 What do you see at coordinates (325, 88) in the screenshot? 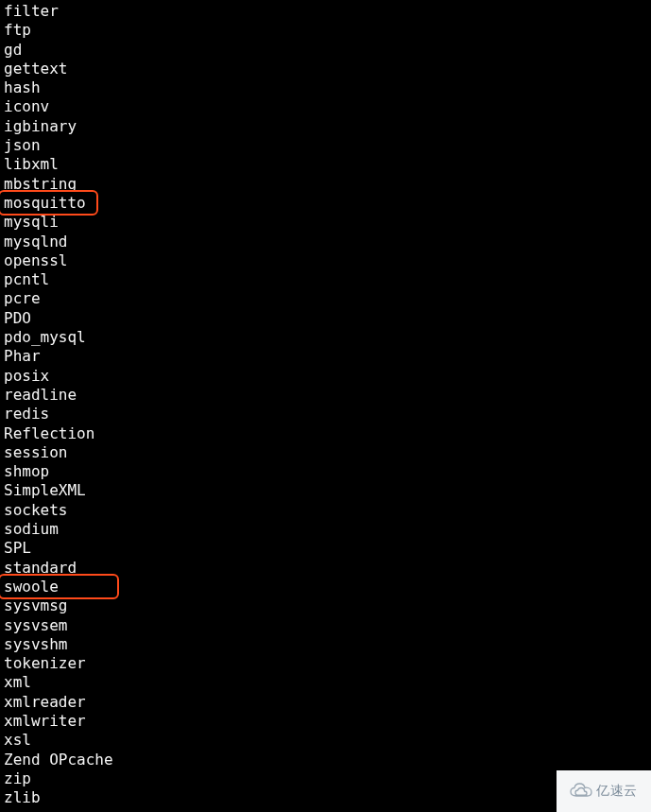
I see `terminal-line: hash` at bounding box center [325, 88].